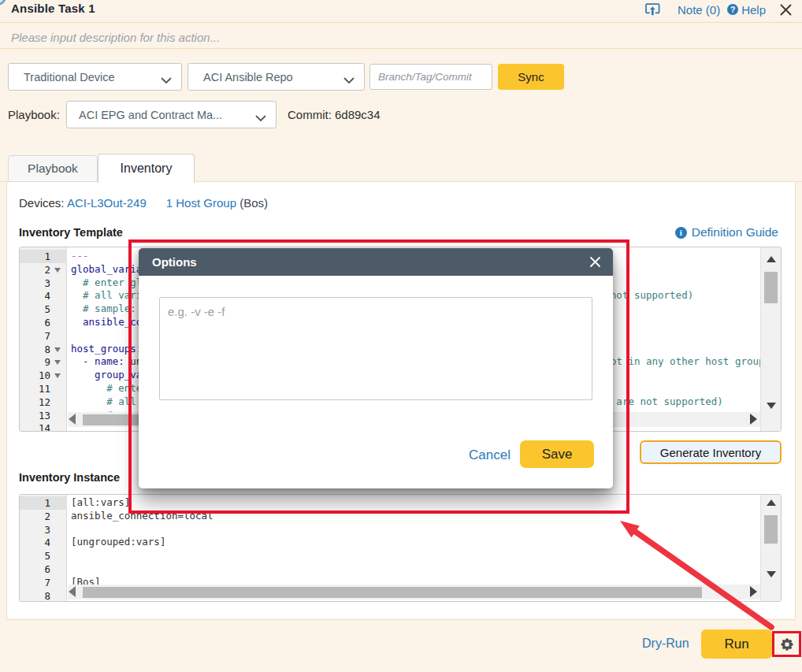 This screenshot has height=672, width=802. I want to click on gutter-line: 13, so click(43, 416).